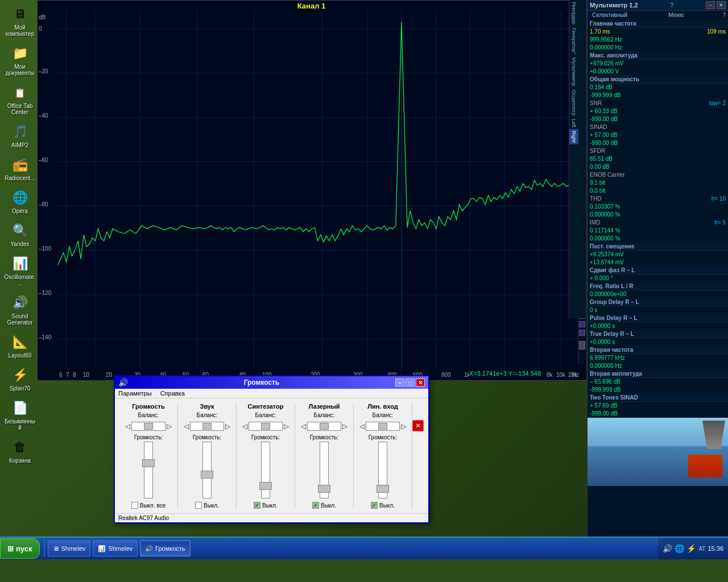 This screenshot has height=582, width=728. Describe the element at coordinates (20, 389) in the screenshot. I see `splan-icon-label: Splan70` at that location.